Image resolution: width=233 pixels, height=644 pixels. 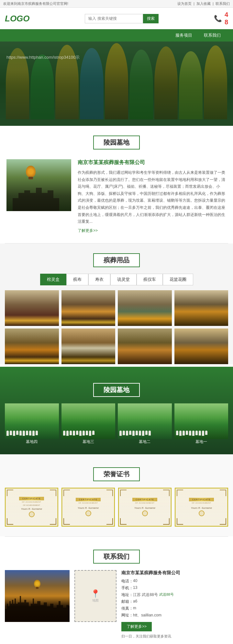 What do you see at coordinates (202, 4) in the screenshot?
I see `top-bar-links: 设为首页 | 加入收藏 | 联系我们` at bounding box center [202, 4].